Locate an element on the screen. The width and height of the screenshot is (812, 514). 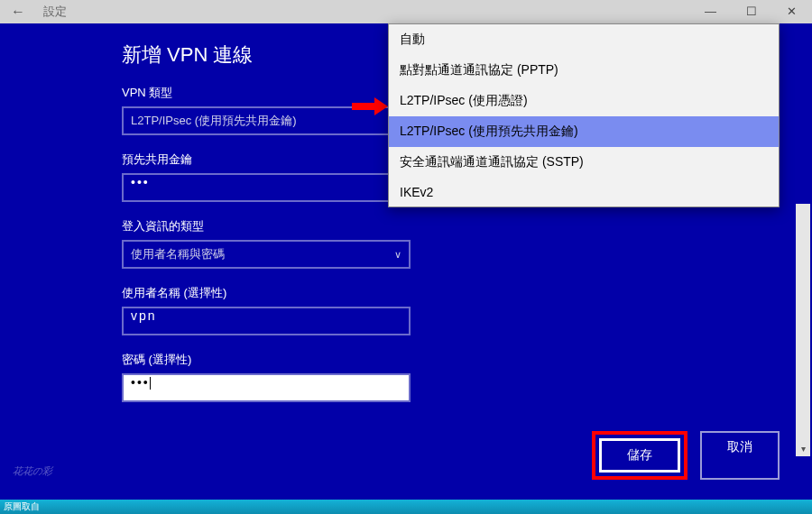
taskbar-text: 原圖取自 is located at coordinates (406, 507).